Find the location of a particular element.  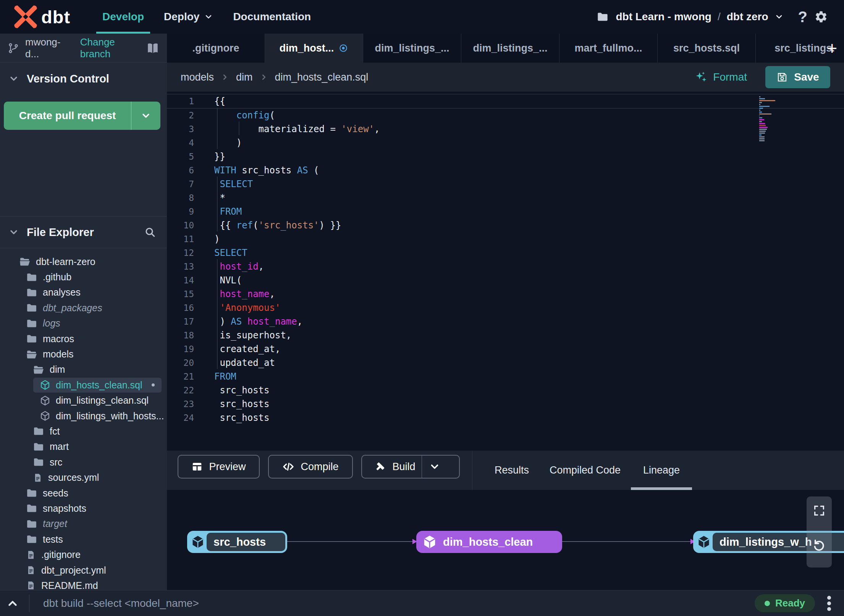

save-button: Save is located at coordinates (798, 77).